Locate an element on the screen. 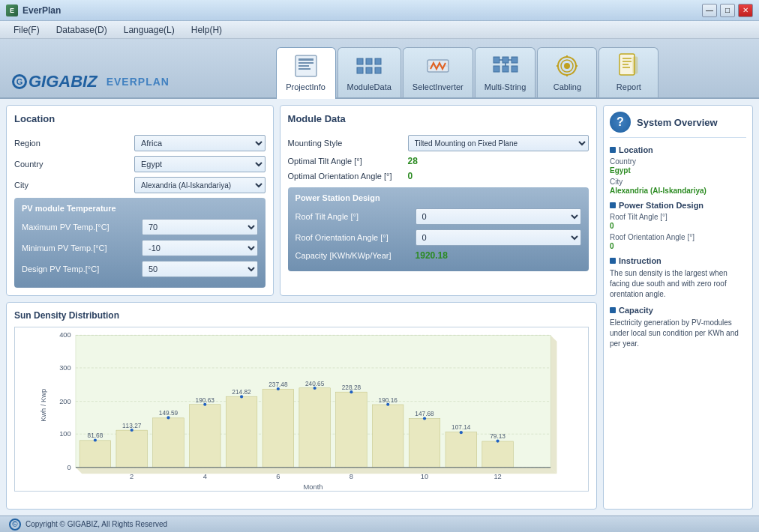 The width and height of the screenshot is (759, 532). min-temp-select: -10-200 is located at coordinates (200, 248).